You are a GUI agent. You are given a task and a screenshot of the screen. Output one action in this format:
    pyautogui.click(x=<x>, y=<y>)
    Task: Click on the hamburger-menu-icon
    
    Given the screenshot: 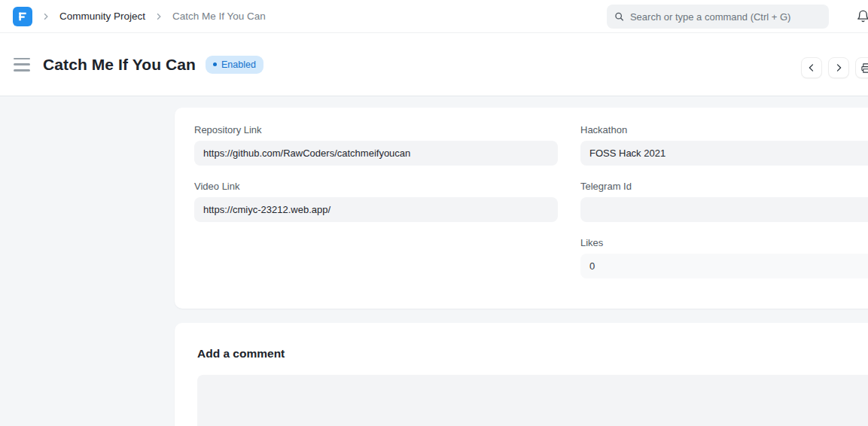 What is the action you would take?
    pyautogui.click(x=22, y=65)
    